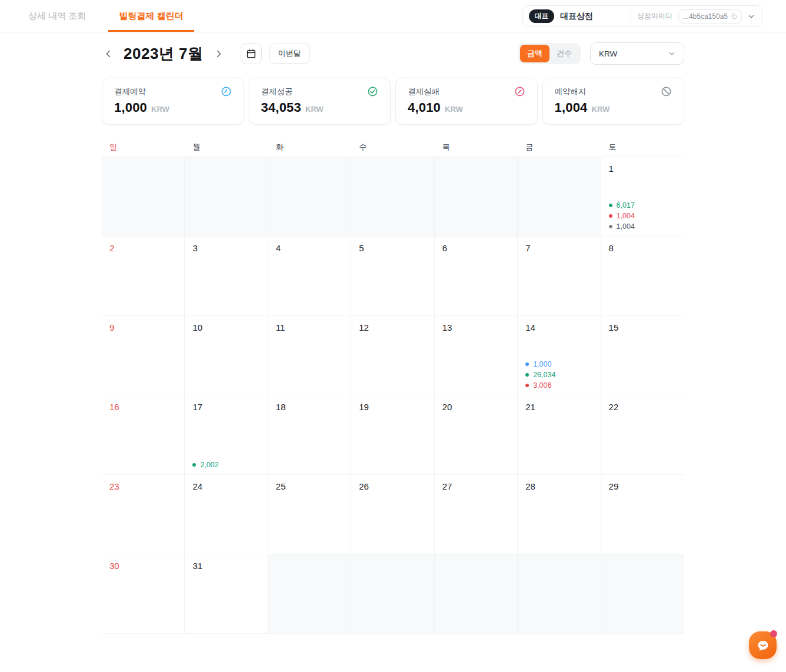  What do you see at coordinates (281, 108) in the screenshot?
I see `card-value: 34,053` at bounding box center [281, 108].